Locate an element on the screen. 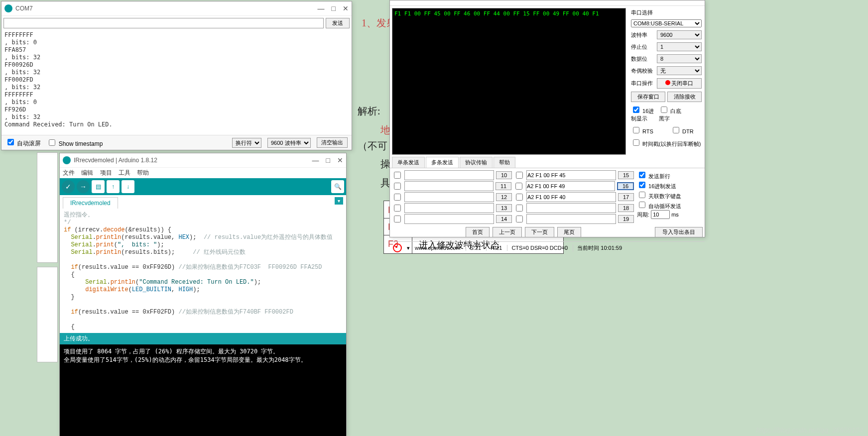 The height and width of the screenshot is (436, 868). stopbits-select: 1 is located at coordinates (679, 47).